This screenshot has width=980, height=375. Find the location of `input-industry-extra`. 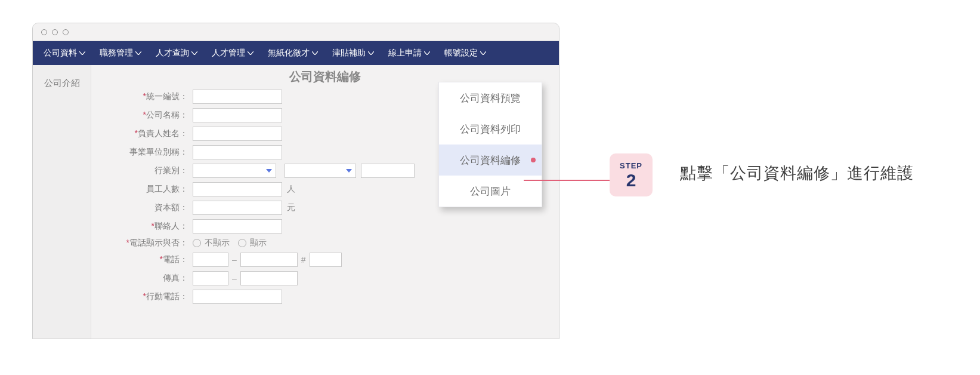

input-industry-extra is located at coordinates (388, 171).